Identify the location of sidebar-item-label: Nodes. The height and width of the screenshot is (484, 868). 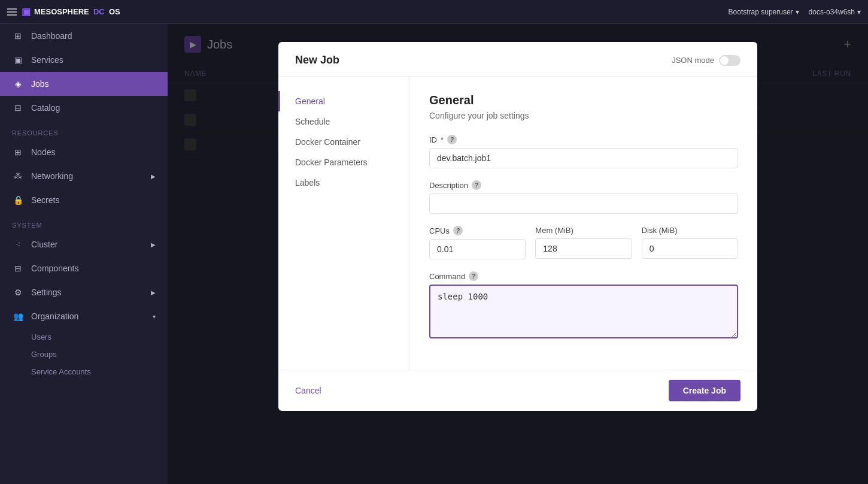
(43, 152).